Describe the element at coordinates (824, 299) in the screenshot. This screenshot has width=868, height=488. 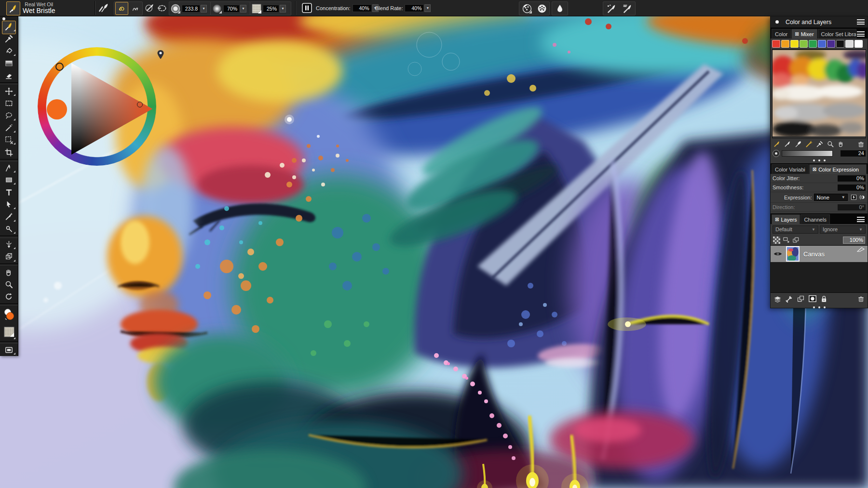
I see `lock-icon` at that location.